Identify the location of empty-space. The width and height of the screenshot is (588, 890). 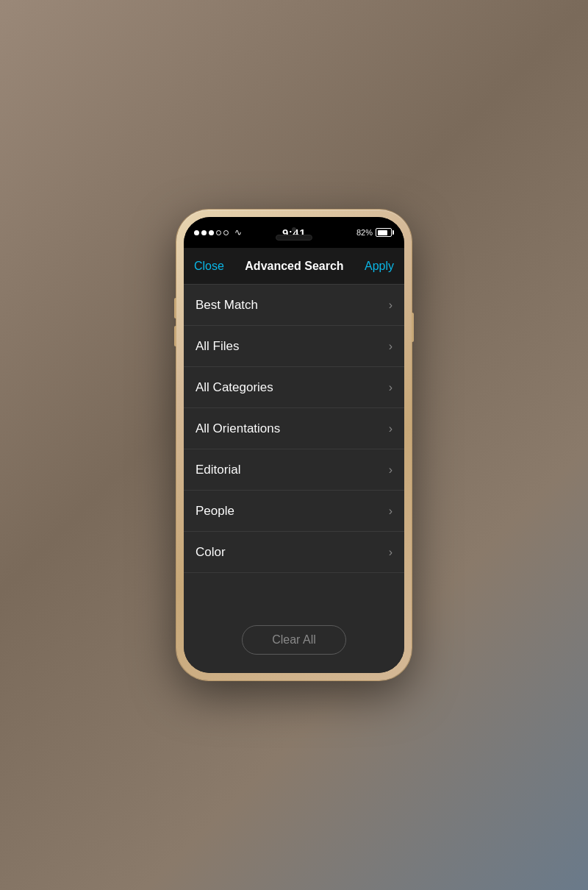
(294, 590).